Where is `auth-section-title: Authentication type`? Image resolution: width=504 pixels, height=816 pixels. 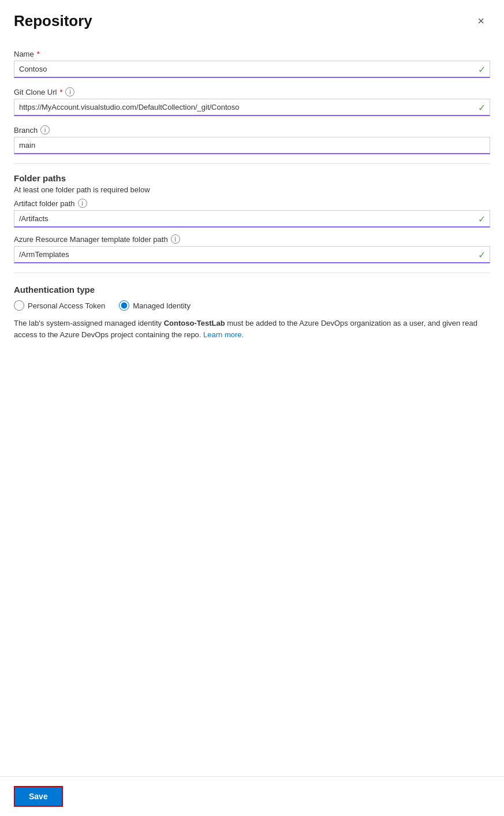 auth-section-title: Authentication type is located at coordinates (252, 290).